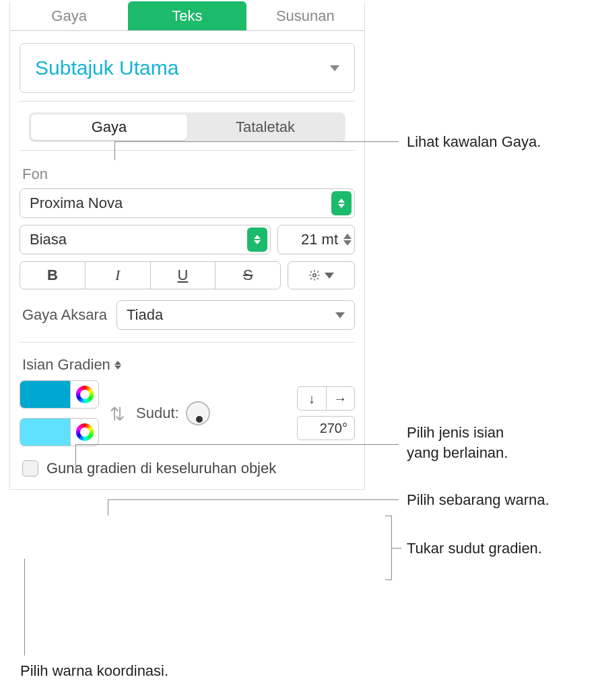 This screenshot has height=700, width=598. What do you see at coordinates (53, 275) in the screenshot?
I see `bold-button: B` at bounding box center [53, 275].